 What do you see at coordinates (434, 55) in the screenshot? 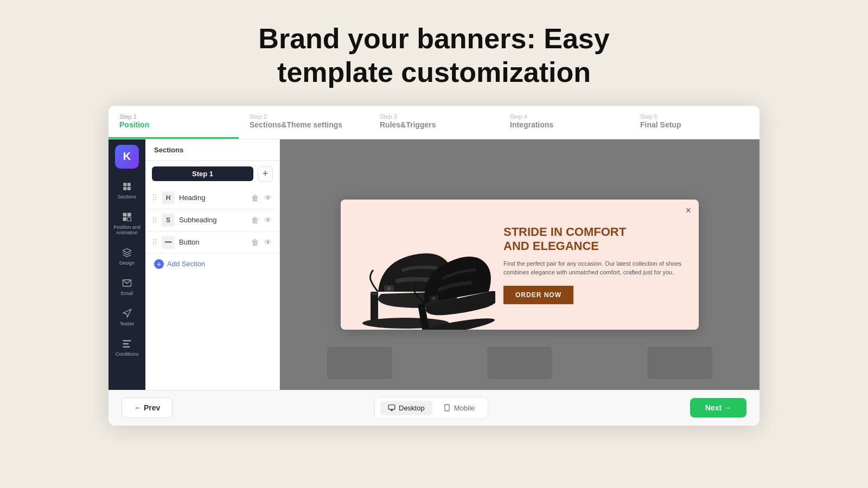
I see `page-title: Brand your banners: Easy template custom…` at bounding box center [434, 55].